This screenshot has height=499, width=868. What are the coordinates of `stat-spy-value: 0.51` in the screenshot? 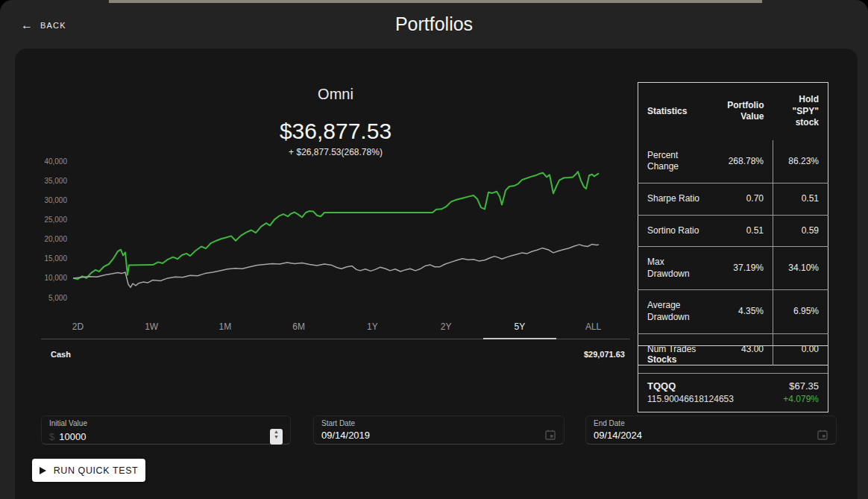 It's located at (801, 198).